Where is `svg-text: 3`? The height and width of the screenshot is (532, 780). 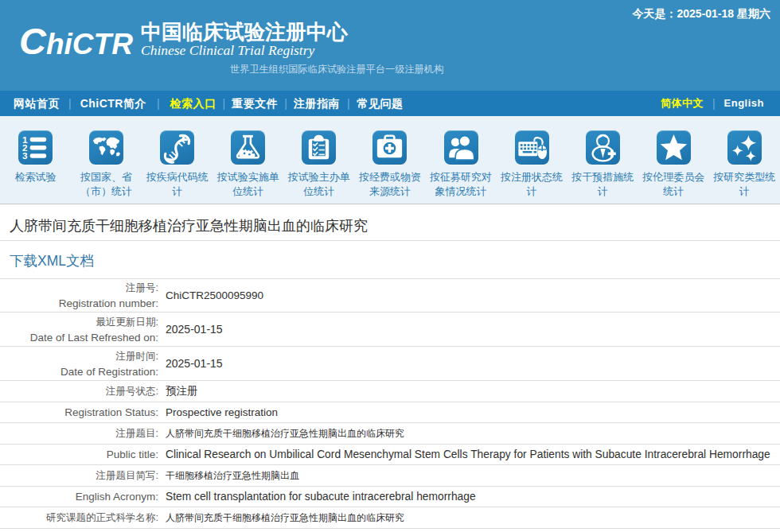
svg-text: 3 is located at coordinates (25, 156).